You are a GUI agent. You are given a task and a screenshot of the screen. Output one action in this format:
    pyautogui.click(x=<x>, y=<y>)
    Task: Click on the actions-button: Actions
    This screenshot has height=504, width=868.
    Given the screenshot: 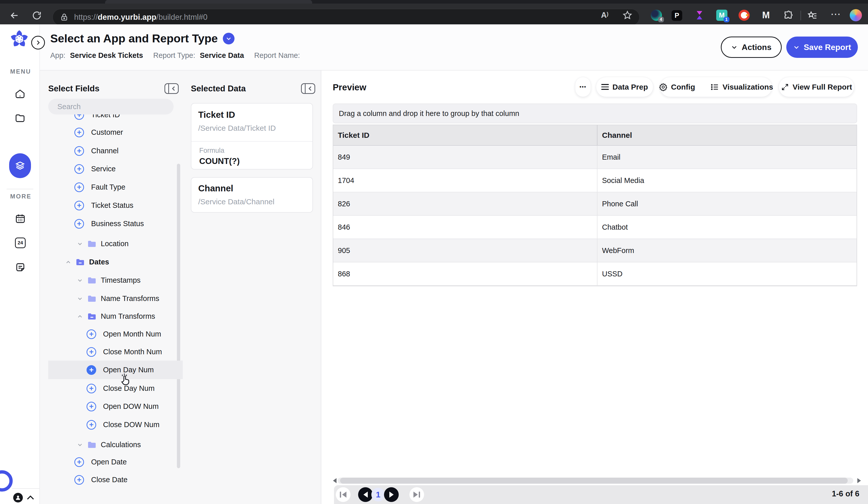 What is the action you would take?
    pyautogui.click(x=751, y=47)
    